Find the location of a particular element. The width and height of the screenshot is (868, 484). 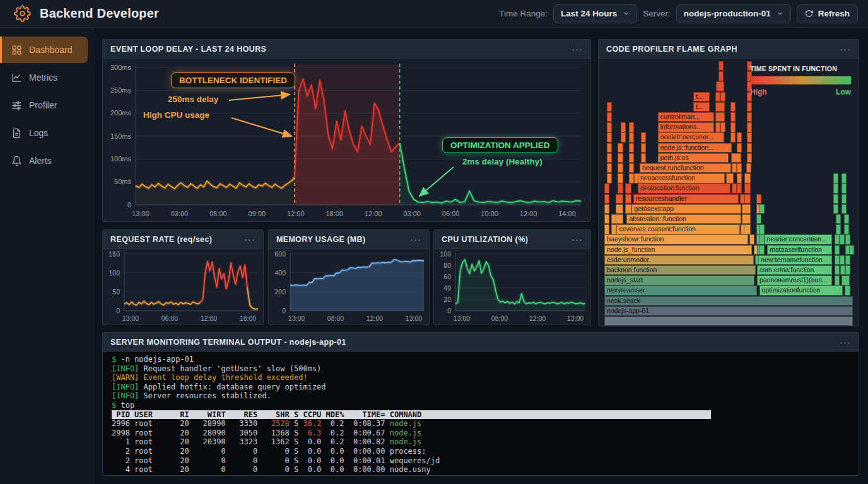

flame-block-neoaccessfunction: neoaccessfunction is located at coordinates (681, 178).